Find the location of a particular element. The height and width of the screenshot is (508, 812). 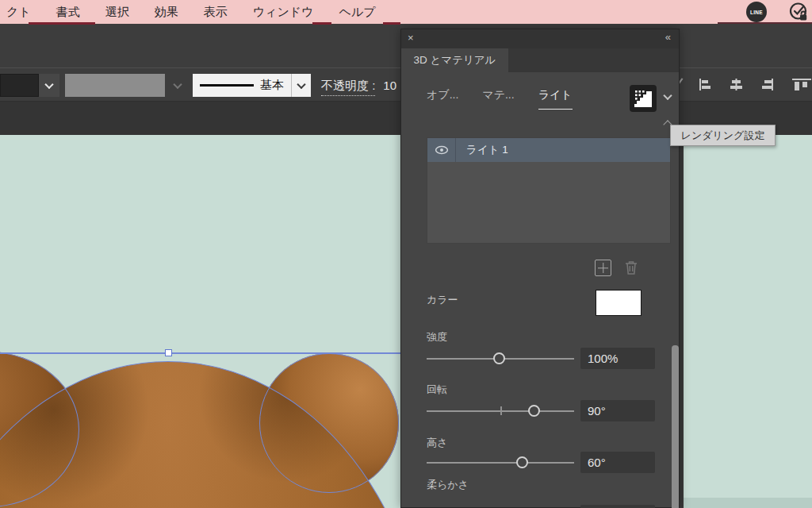

selection-anchor-handle is located at coordinates (168, 352).